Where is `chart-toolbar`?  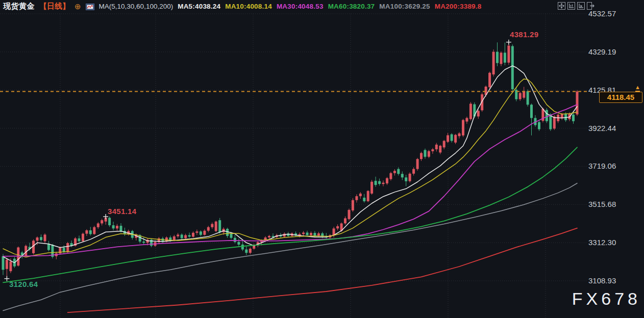 chart-toolbar is located at coordinates (576, 6).